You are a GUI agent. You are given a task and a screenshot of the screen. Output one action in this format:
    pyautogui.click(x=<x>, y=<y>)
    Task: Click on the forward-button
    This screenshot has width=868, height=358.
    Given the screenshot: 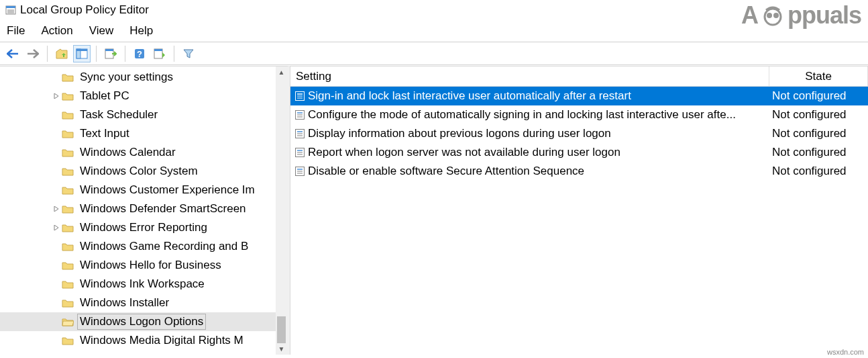 What is the action you would take?
    pyautogui.click(x=33, y=54)
    